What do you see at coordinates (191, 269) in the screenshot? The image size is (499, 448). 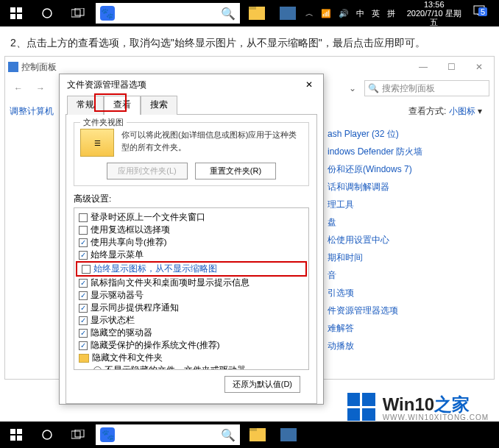 I see `settings-item: 始终显示图标，从不显示缩略图` at bounding box center [191, 269].